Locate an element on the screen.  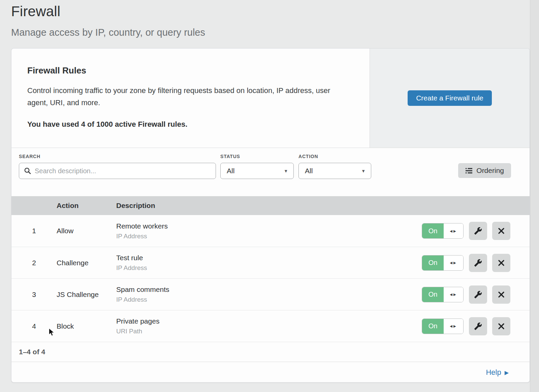
ordered-list-icon is located at coordinates (469, 171).